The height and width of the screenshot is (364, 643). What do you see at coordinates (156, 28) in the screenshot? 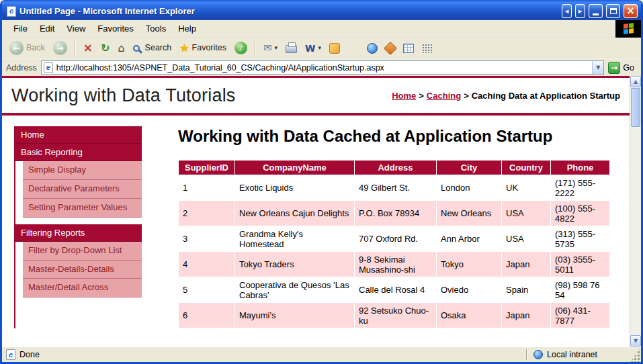
I see `menu-item-tools: Tools` at bounding box center [156, 28].